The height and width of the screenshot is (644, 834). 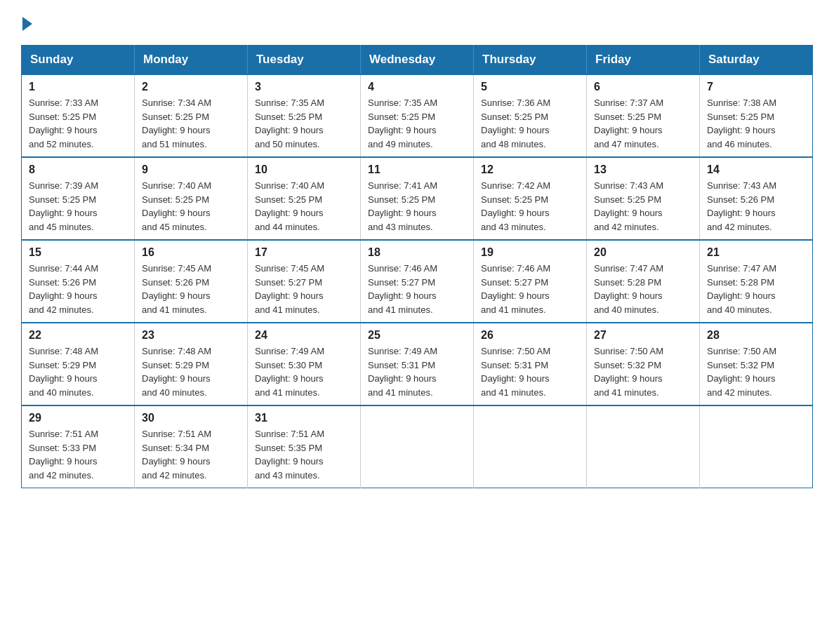 I want to click on day-number: 13, so click(x=643, y=170).